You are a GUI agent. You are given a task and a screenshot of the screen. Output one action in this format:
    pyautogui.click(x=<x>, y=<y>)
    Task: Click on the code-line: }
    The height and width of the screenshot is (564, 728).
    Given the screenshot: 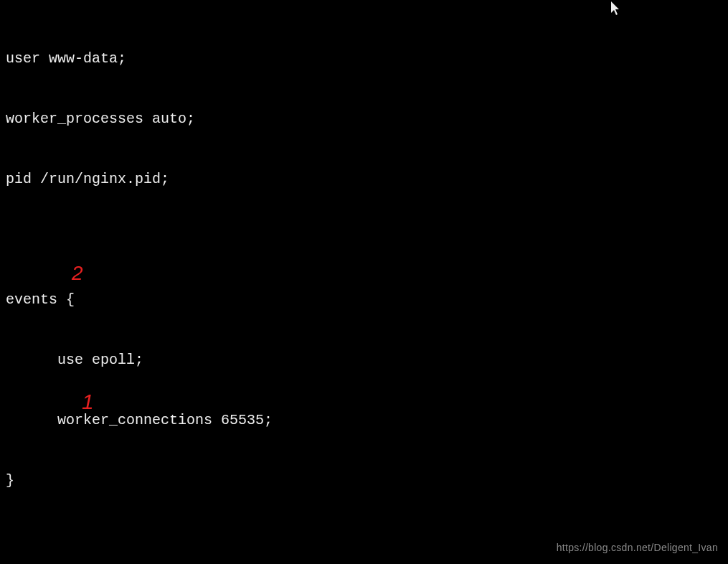 What is the action you would take?
    pyautogui.click(x=364, y=481)
    